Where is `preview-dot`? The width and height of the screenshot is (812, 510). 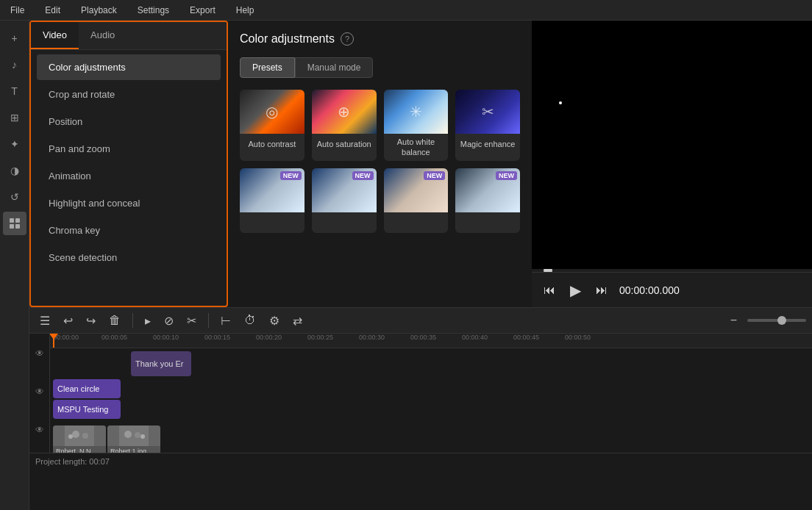 preview-dot is located at coordinates (560, 103).